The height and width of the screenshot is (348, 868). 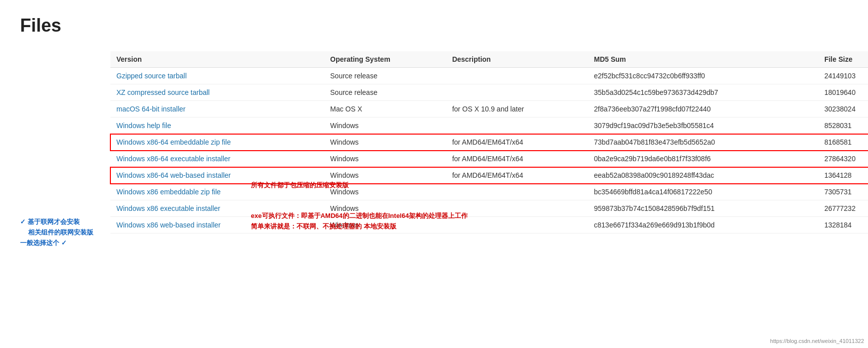 What do you see at coordinates (703, 192) in the screenshot?
I see `cell-md5: bc354669bffd81a4ca14f06817222e50` at bounding box center [703, 192].